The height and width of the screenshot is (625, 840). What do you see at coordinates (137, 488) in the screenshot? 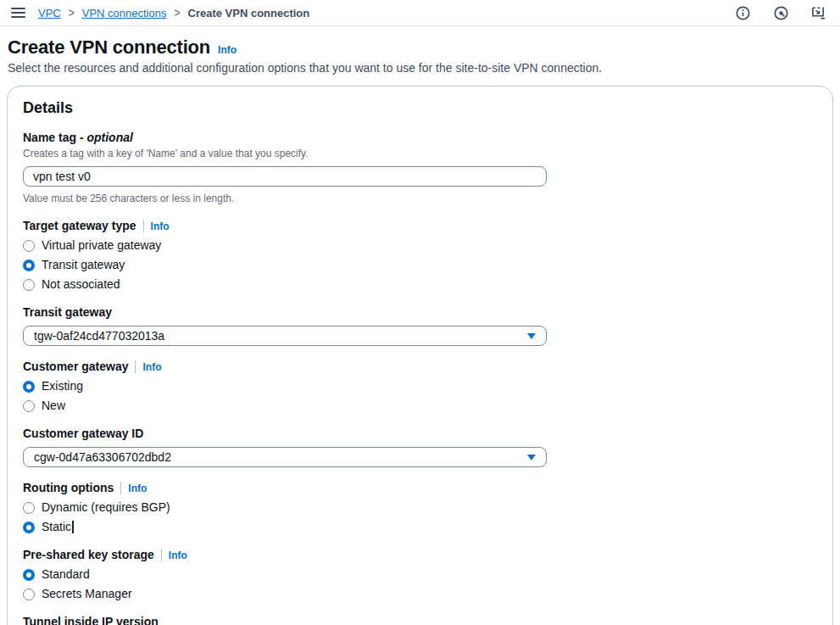
I see `routing-options-info-link: Info` at bounding box center [137, 488].